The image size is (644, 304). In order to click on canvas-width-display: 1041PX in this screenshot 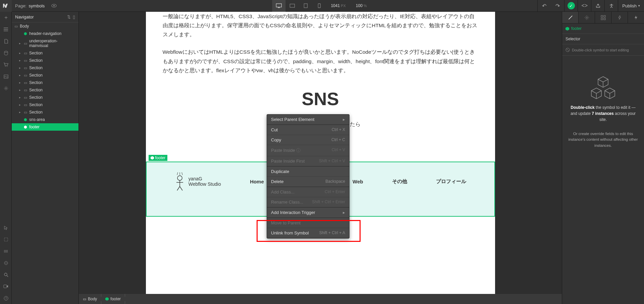, I will do `click(338, 6)`.